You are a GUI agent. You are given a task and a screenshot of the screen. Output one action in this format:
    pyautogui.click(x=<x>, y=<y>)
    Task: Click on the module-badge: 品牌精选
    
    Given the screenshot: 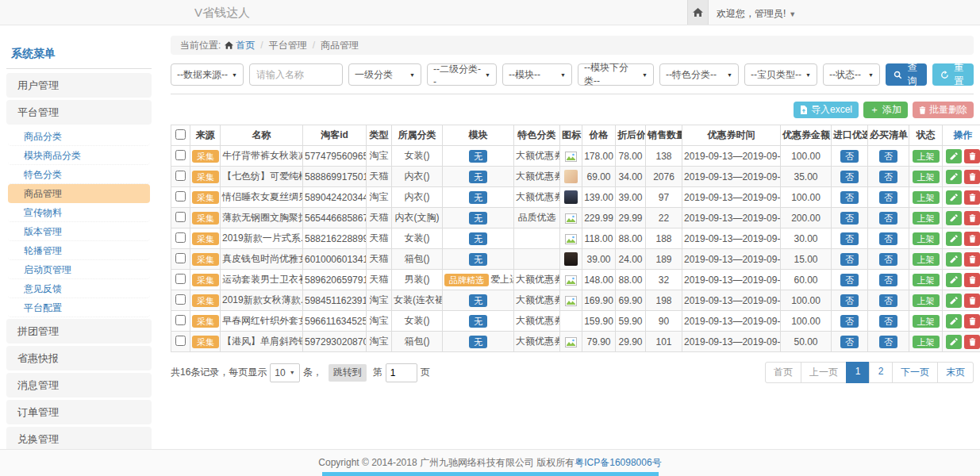 What is the action you would take?
    pyautogui.click(x=467, y=280)
    